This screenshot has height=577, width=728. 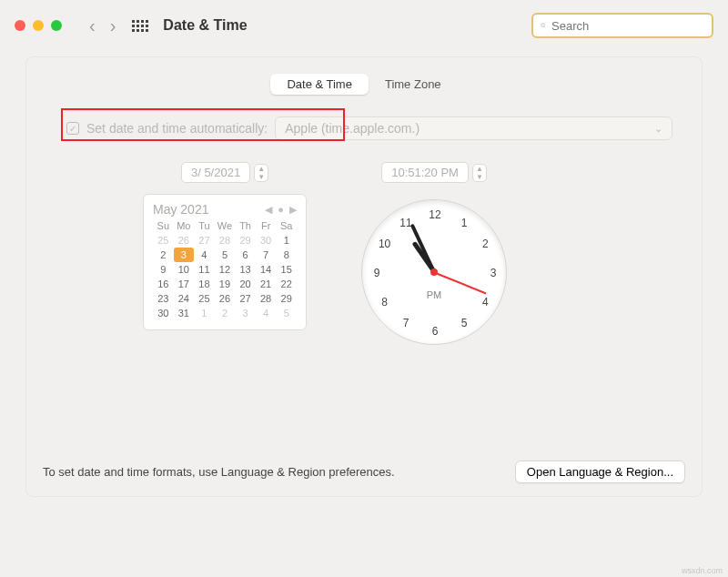 I want to click on calendar-day: 24, so click(x=184, y=299).